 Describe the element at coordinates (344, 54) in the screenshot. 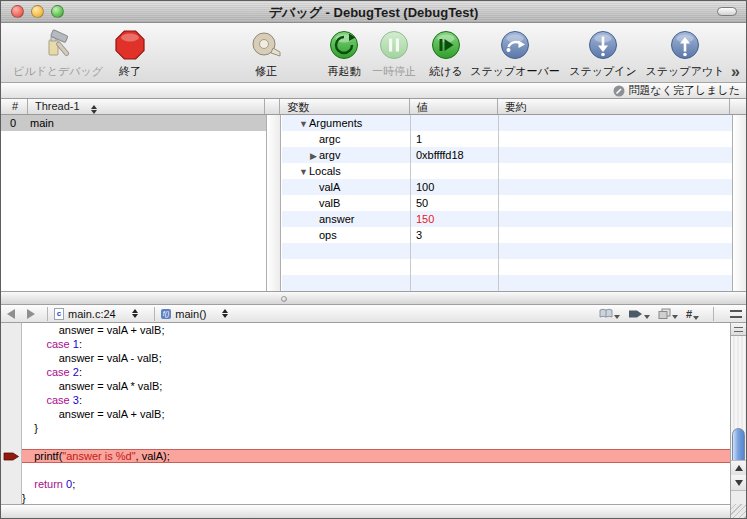

I see `toolbar-item-restart: 再起動` at that location.